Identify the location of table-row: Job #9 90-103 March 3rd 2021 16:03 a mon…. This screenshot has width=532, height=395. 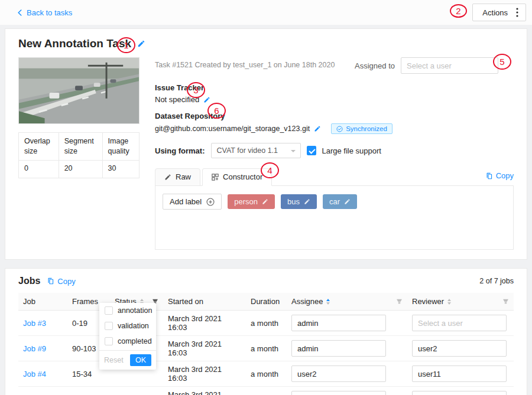
(266, 348).